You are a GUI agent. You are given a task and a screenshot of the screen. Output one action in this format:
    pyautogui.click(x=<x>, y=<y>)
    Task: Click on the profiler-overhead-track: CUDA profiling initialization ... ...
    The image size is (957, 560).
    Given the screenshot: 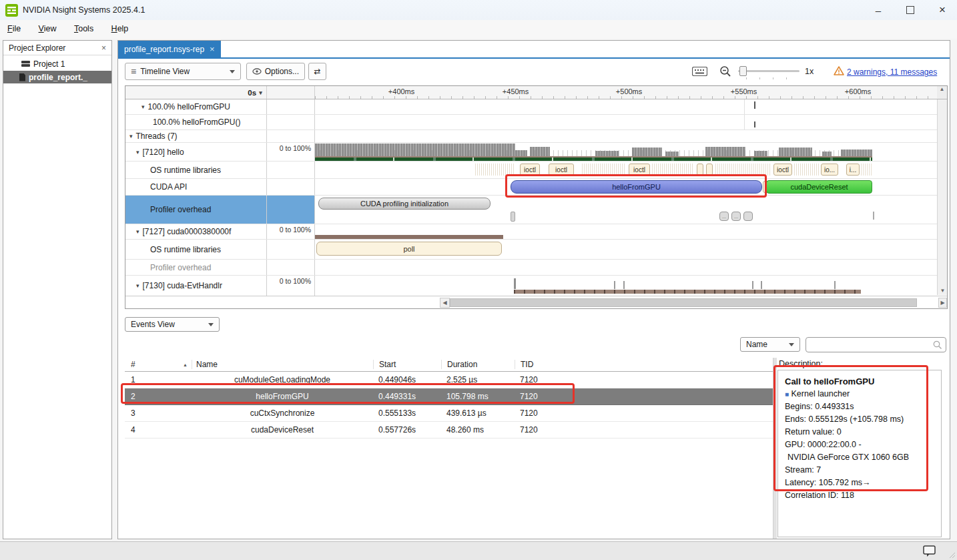 What is the action you would take?
    pyautogui.click(x=627, y=210)
    